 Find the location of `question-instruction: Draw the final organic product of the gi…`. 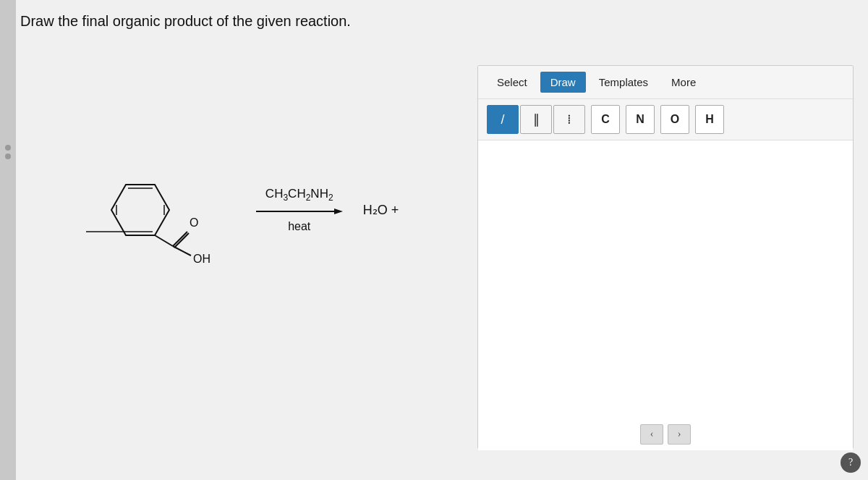

question-instruction: Draw the final organic product of the gi… is located at coordinates (185, 22).